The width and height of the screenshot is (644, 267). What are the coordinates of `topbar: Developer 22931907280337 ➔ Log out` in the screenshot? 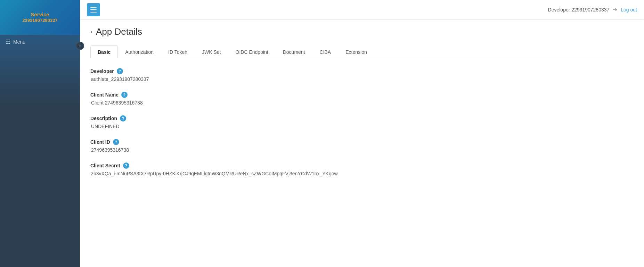 It's located at (362, 10).